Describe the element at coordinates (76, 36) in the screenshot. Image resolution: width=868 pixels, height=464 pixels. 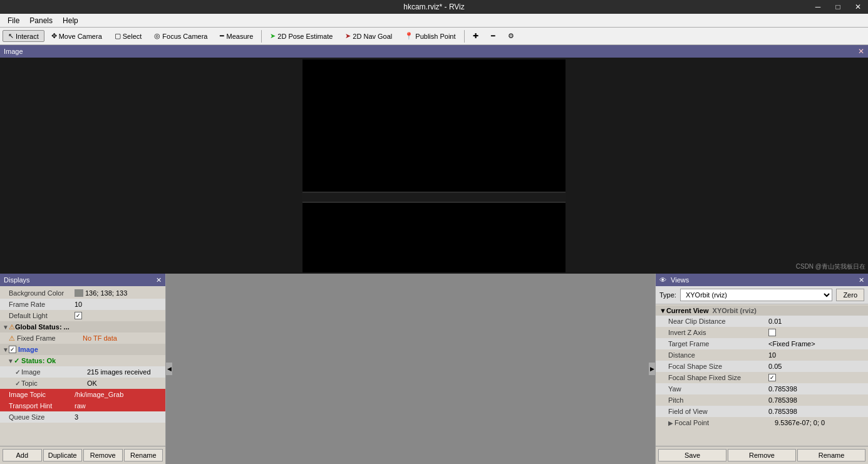
I see `move-camera-button: ✥ Move Camera` at that location.